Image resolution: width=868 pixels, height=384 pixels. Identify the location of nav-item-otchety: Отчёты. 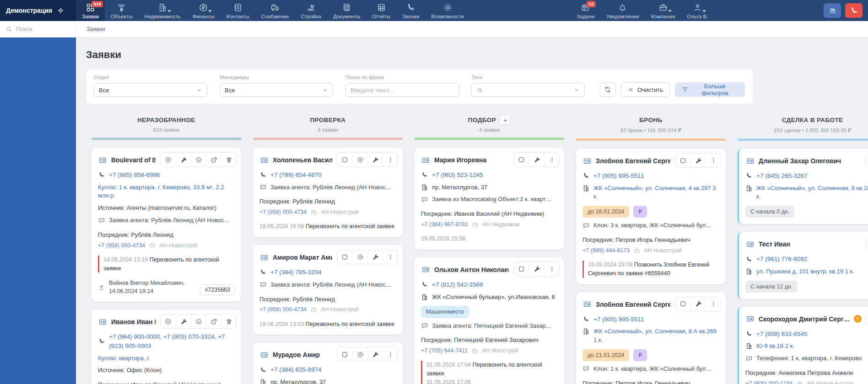
(381, 11).